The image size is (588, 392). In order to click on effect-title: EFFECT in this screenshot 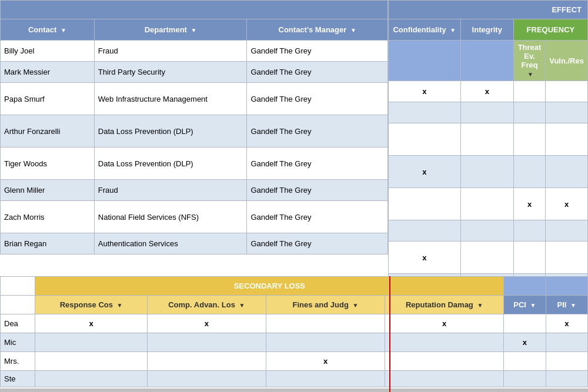, I will do `click(488, 10)`.